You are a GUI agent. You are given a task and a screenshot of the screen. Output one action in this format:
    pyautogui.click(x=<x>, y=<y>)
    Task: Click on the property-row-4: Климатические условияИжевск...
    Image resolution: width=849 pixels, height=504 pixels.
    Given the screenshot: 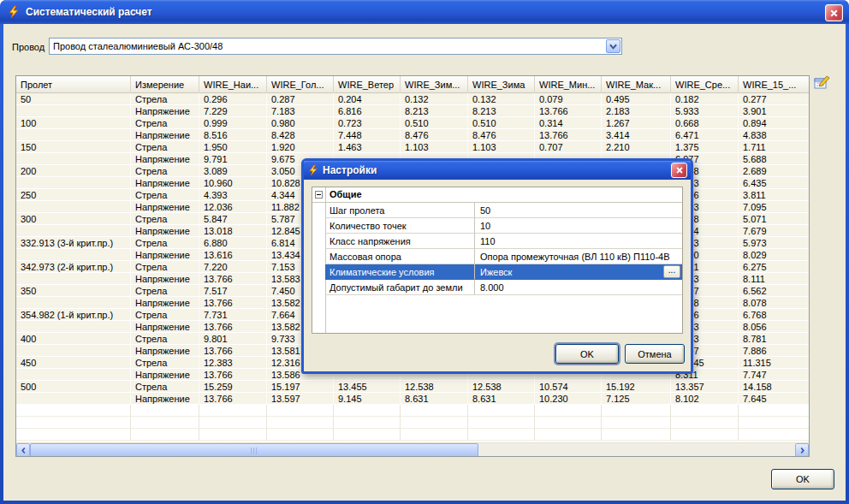 What is the action you would take?
    pyautogui.click(x=497, y=272)
    